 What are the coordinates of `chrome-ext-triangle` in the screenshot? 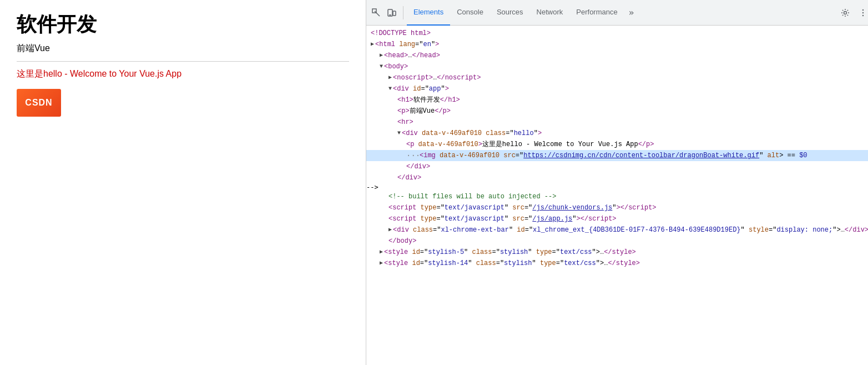 It's located at (390, 230).